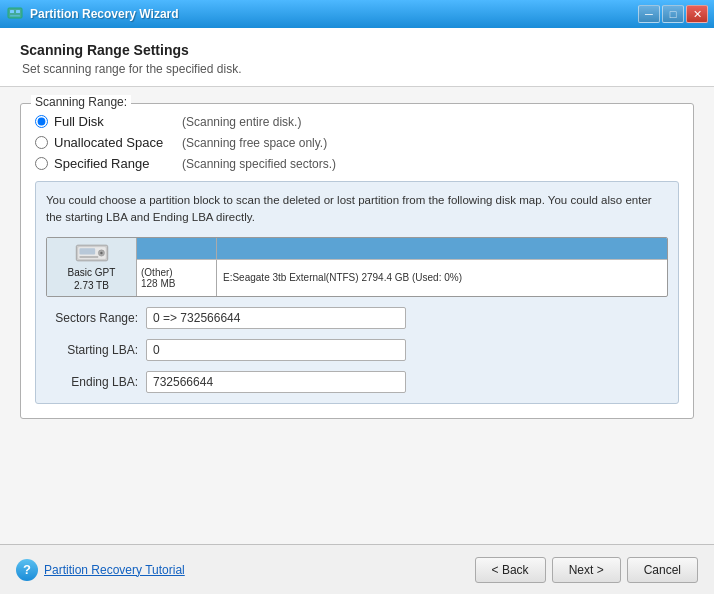  I want to click on partition-large-info: E:Seagate 3tb External(NTFS) 2794.4 GB (…, so click(442, 278).